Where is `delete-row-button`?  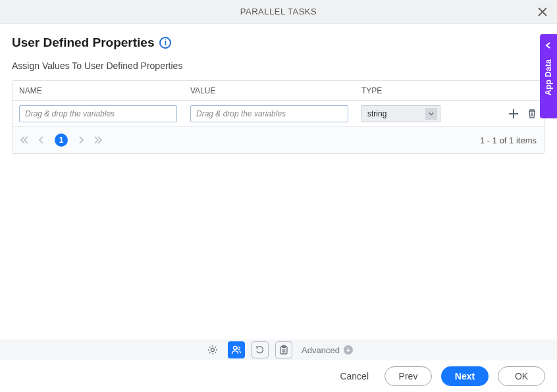
delete-row-button is located at coordinates (532, 114).